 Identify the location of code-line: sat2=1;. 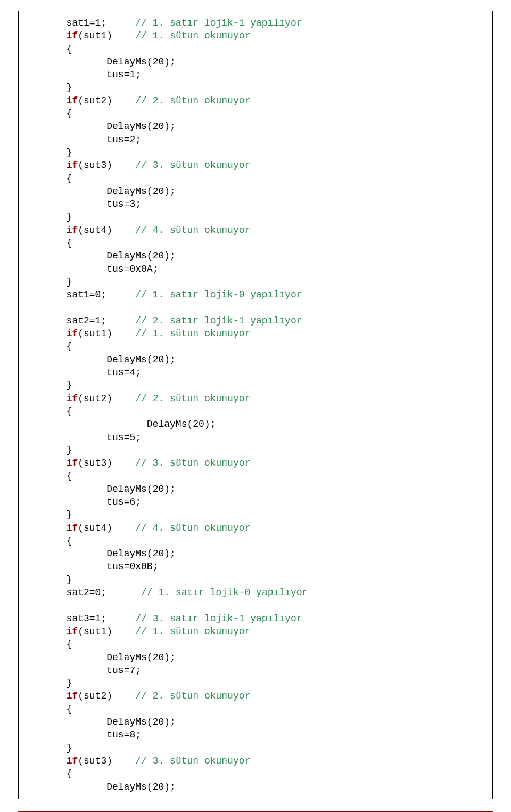
(81, 321).